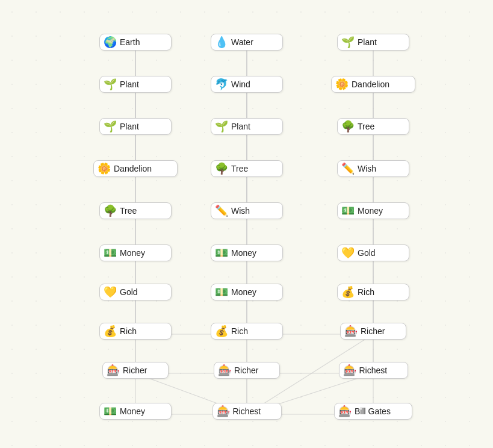 The width and height of the screenshot is (493, 448). What do you see at coordinates (129, 126) in the screenshot?
I see `node-label-plant3: Plant` at bounding box center [129, 126].